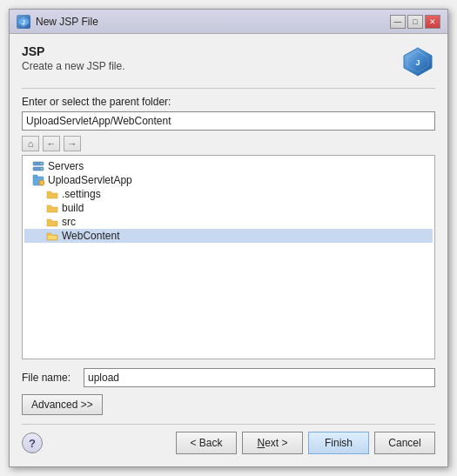  Describe the element at coordinates (51, 144) in the screenshot. I see `back-button: ←` at that location.